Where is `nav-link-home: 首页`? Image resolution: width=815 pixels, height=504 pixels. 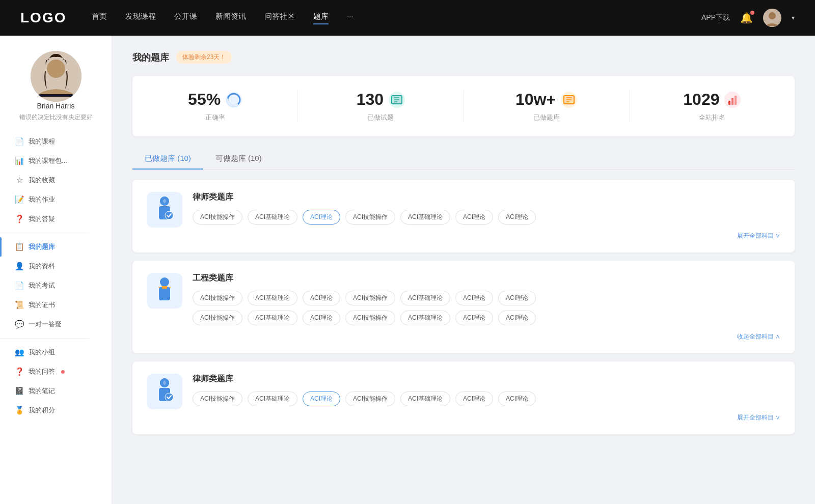
nav-link-home: 首页 is located at coordinates (99, 18).